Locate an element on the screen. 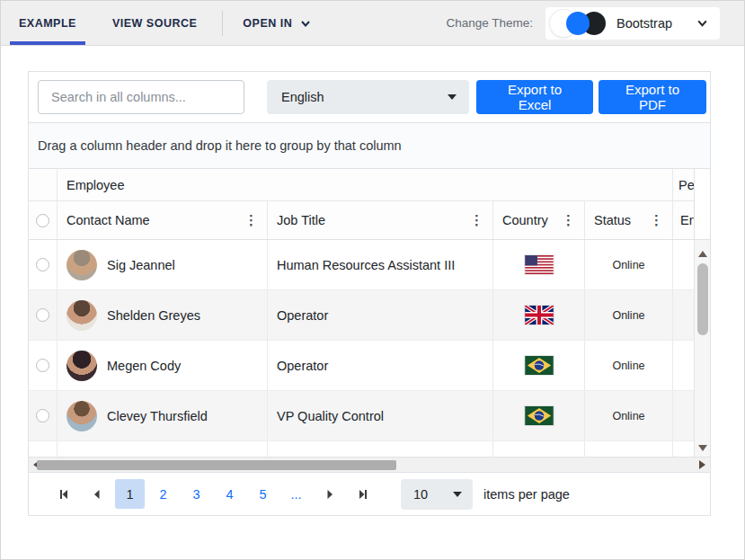  scroll-down-arrow-icon is located at coordinates (703, 448).